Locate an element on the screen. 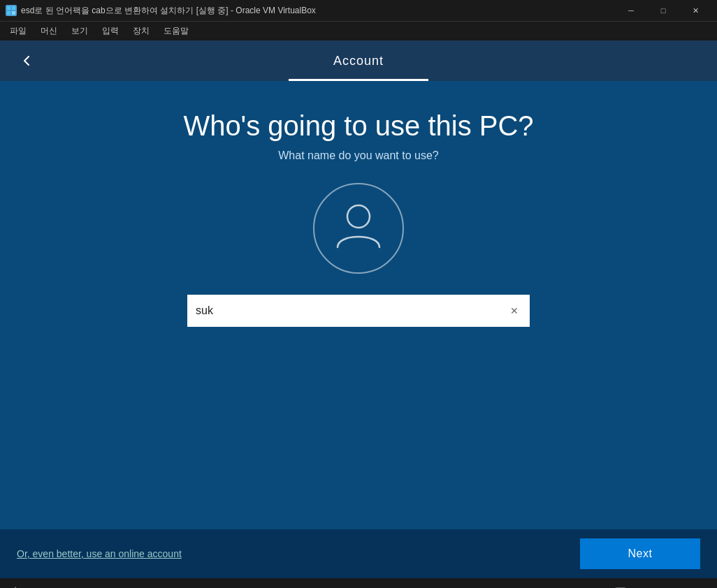 The height and width of the screenshot is (588, 717). username-input is located at coordinates (358, 311).